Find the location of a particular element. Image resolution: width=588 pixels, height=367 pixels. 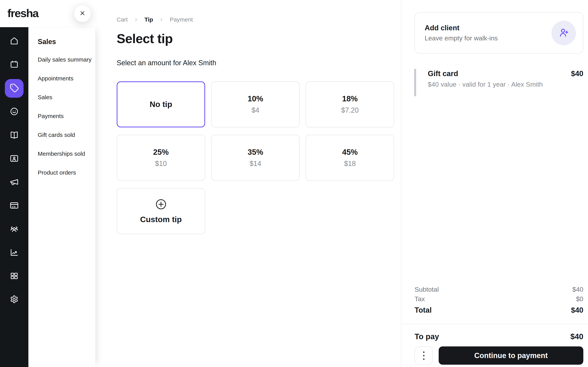

breadcrumb-tip: Tip is located at coordinates (149, 19).